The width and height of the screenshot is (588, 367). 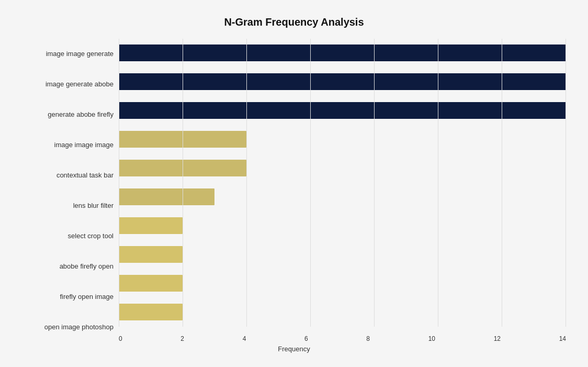 What do you see at coordinates (294, 348) in the screenshot?
I see `bottom-area: Frequency` at bounding box center [294, 348].